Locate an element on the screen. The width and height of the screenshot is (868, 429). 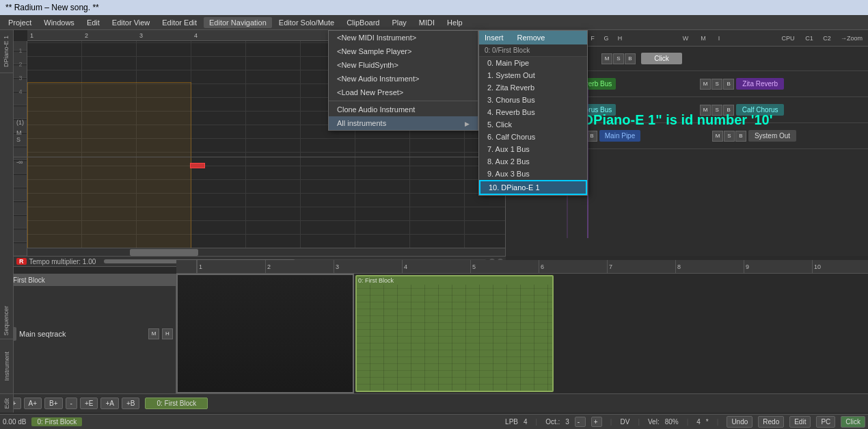
col-c2: C2 is located at coordinates (827, 38).